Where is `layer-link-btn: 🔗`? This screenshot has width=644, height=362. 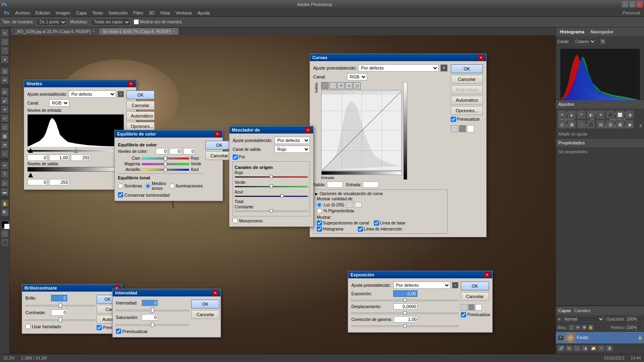 layer-link-btn: 🔗 is located at coordinates (561, 348).